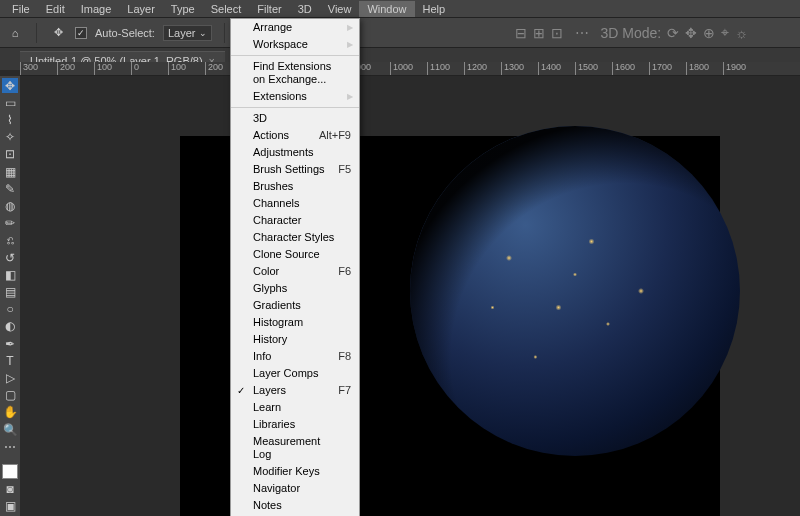 This screenshot has width=800, height=516. Describe the element at coordinates (10, 310) in the screenshot. I see `blur-tool: ○` at that location.